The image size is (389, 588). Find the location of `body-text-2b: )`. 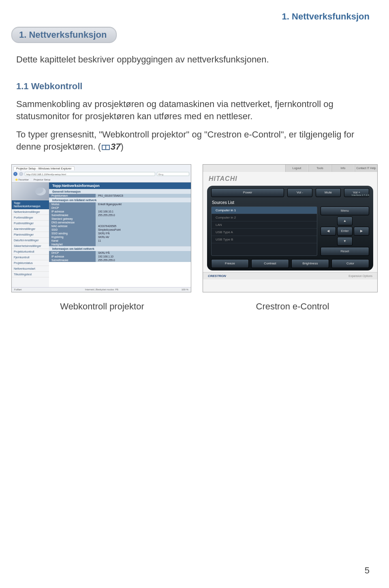

body-text-2b: ) is located at coordinates (122, 147).